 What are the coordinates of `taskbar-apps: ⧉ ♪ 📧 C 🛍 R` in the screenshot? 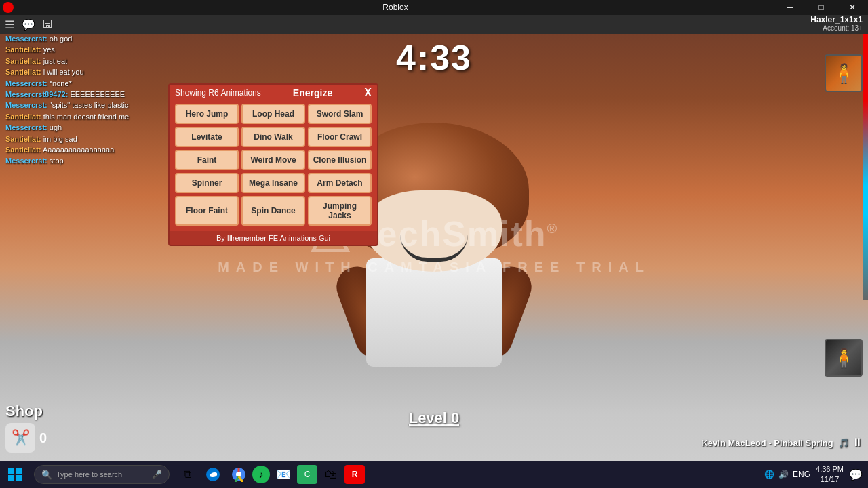 It's located at (270, 474).